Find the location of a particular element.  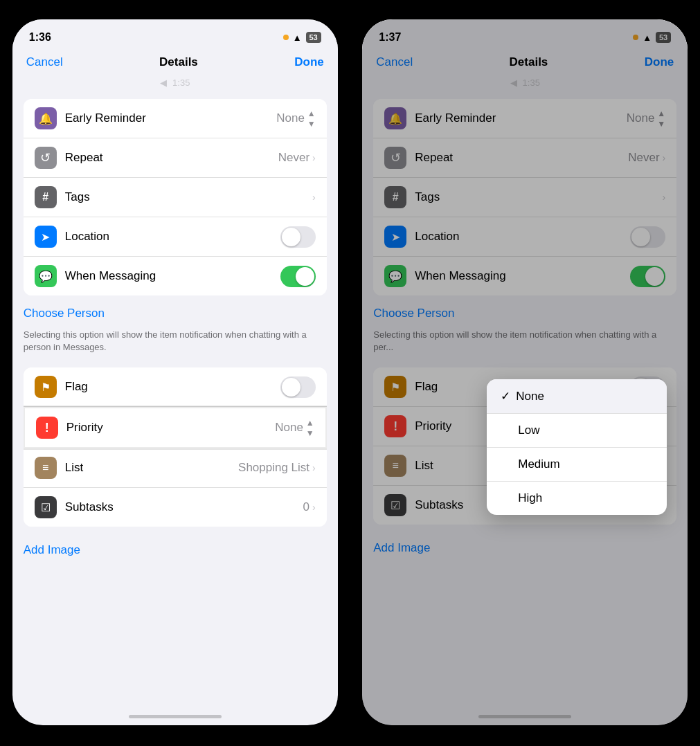

left-settings-section: 🔔 Early Reminder None ▲▼ ↺ Repeat Never … is located at coordinates (175, 197).